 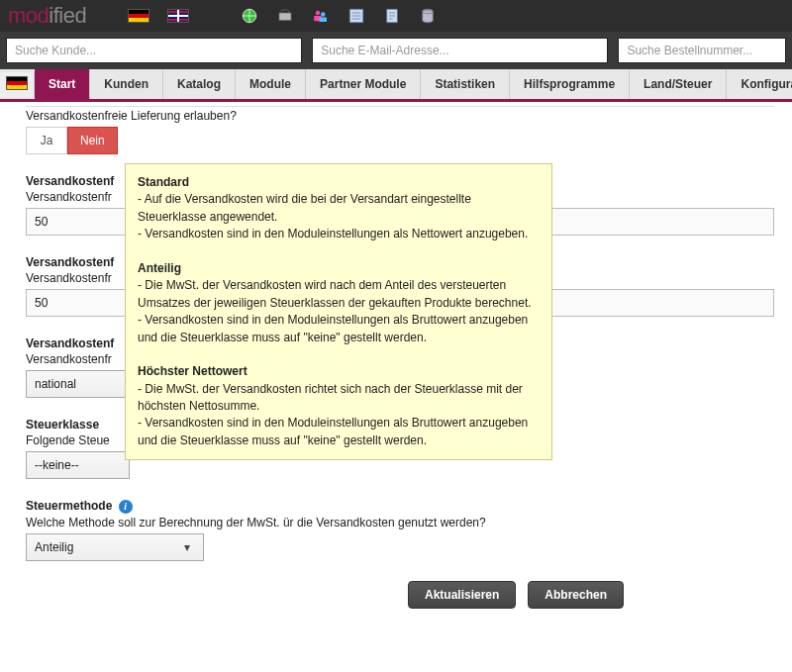 I want to click on nav-row: Start Kunden Katalog Module Partner Modu…, so click(x=396, y=85).